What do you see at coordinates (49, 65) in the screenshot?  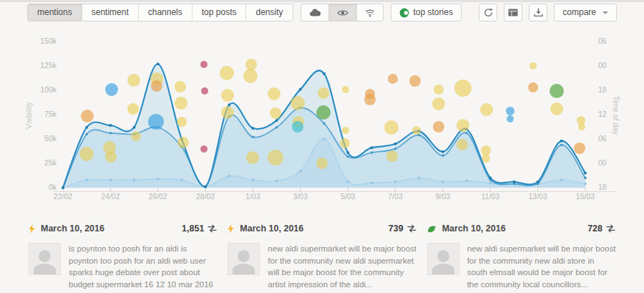 I see `y-tick-label-left: 125k` at bounding box center [49, 65].